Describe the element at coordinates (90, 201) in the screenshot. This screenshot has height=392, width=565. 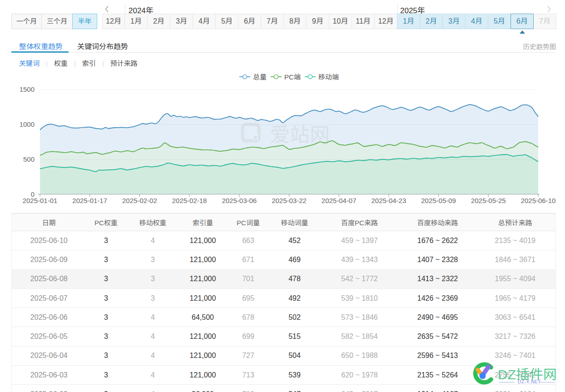
I see `svg-text: 2025-01-17` at that location.